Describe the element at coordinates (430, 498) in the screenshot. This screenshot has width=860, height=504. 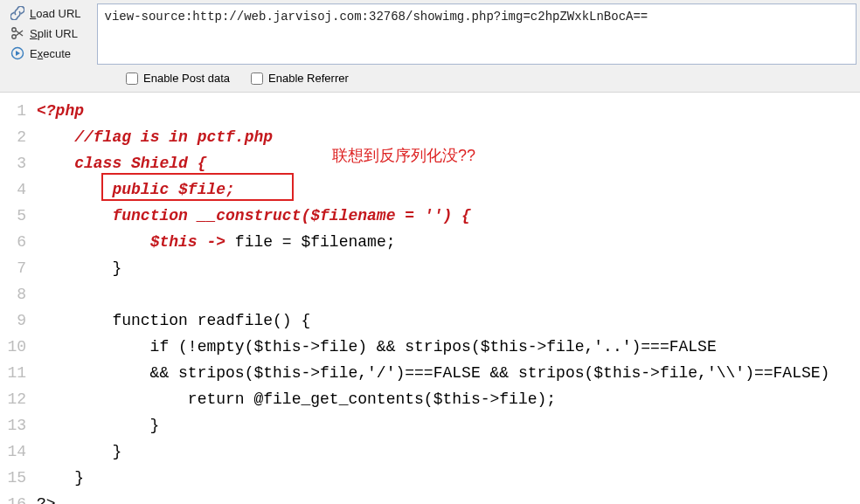
I see `code-line: 16?>` at that location.